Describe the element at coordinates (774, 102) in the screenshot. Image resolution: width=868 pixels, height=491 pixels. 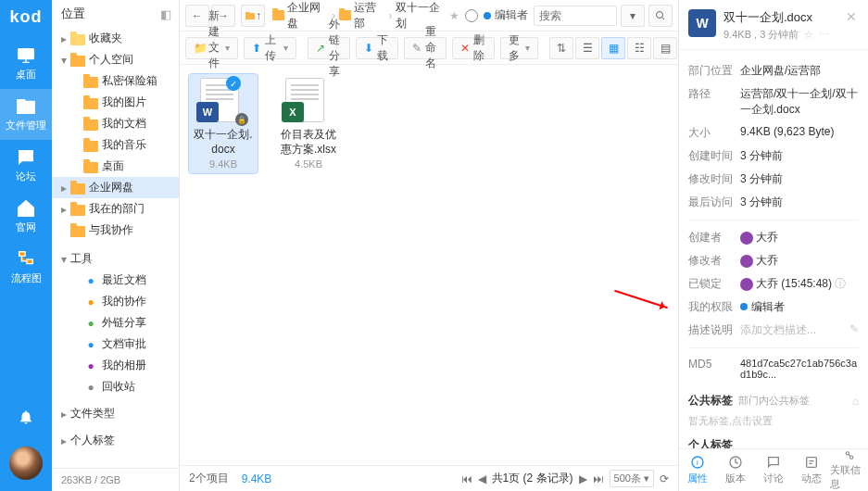
I see `prop-row: 路径运营部/双十一企划/双十一企划.docx` at that location.